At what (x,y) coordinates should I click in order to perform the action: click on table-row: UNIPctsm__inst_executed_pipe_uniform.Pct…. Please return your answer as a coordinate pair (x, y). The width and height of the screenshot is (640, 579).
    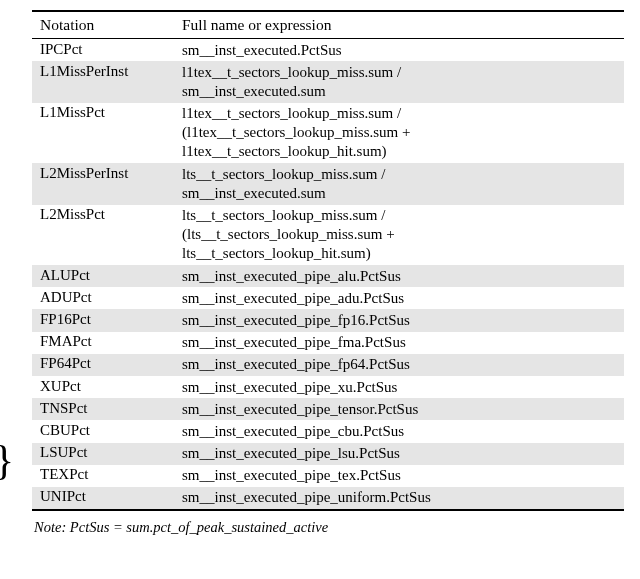
    Looking at the image, I should click on (328, 498).